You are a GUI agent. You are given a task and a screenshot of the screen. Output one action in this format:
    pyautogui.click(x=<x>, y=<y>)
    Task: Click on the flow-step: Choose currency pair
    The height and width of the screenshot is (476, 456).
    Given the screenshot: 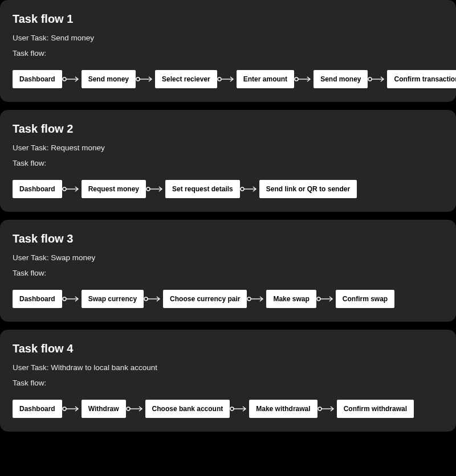 What is the action you would take?
    pyautogui.click(x=205, y=299)
    